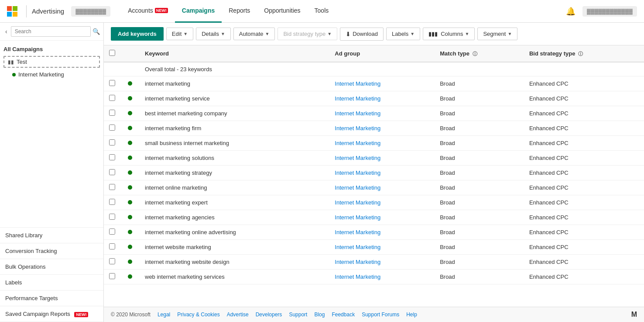 The image size is (644, 322). What do you see at coordinates (235, 99) in the screenshot?
I see `row-keyword: internet marketing service` at bounding box center [235, 99].